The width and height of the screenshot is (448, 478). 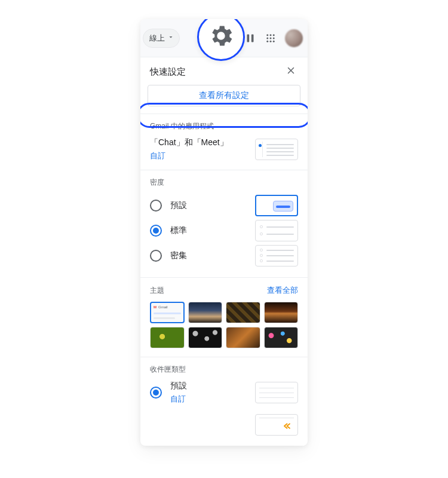 What do you see at coordinates (224, 206) in the screenshot?
I see `density-option-default: 預設` at bounding box center [224, 206].